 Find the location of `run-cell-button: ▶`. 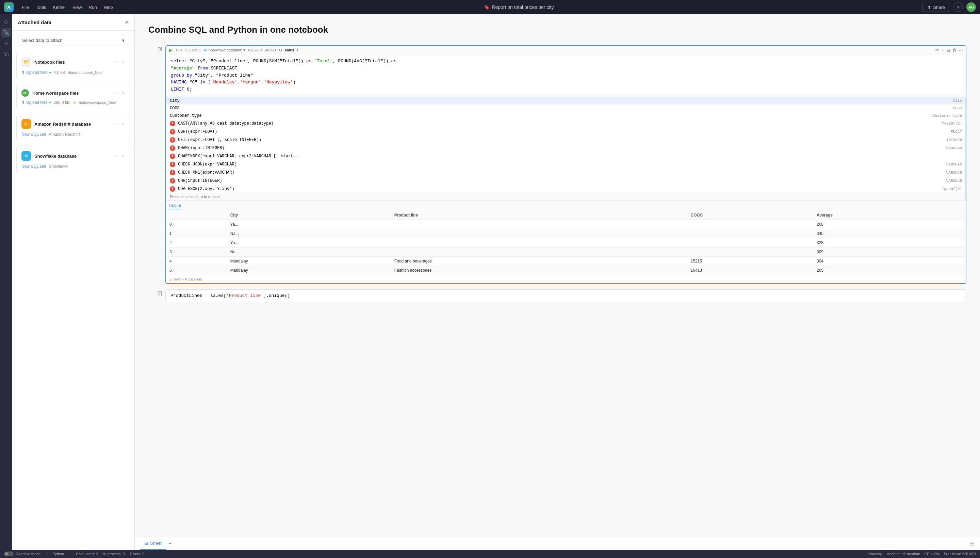

run-cell-button: ▶ is located at coordinates (171, 50).